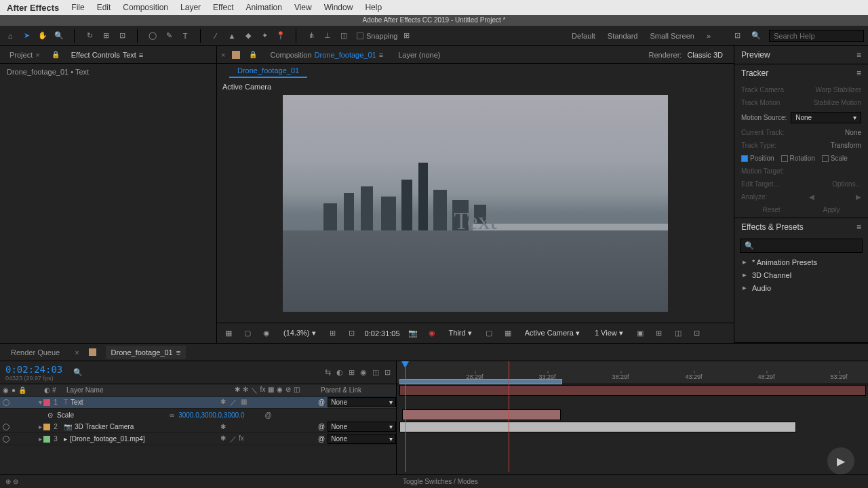 The height and width of the screenshot is (488, 868). Describe the element at coordinates (90, 36) in the screenshot. I see `rotate-tool-icon: ↻` at that location.